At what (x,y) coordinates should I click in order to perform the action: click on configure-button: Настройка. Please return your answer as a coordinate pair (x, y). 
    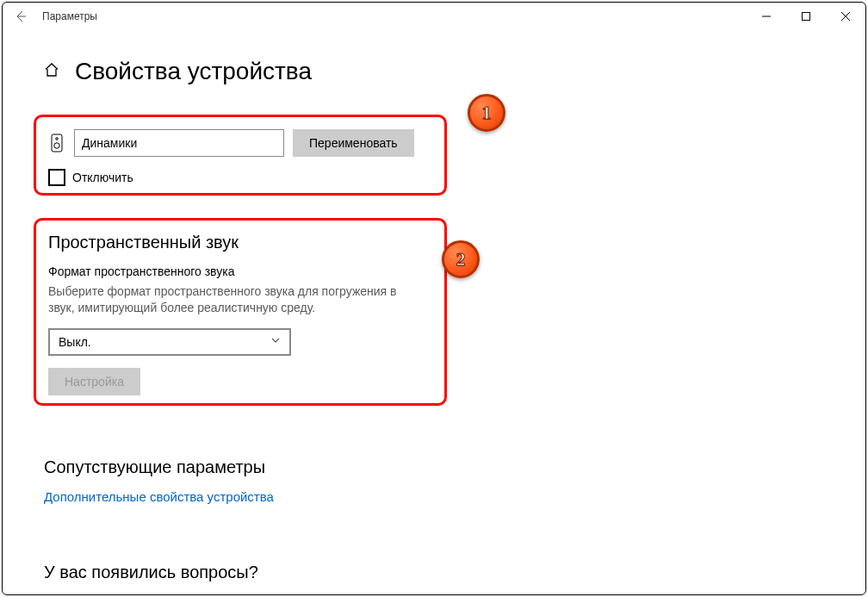
    Looking at the image, I should click on (95, 382).